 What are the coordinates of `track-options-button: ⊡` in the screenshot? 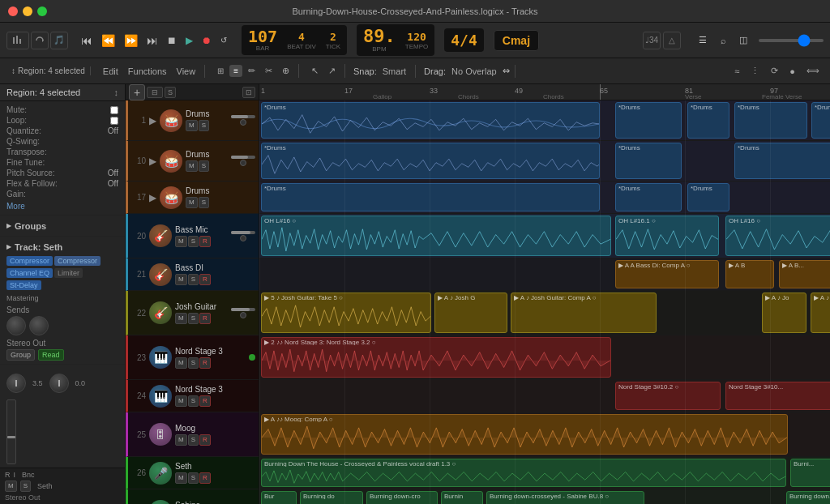 It's located at (249, 92).